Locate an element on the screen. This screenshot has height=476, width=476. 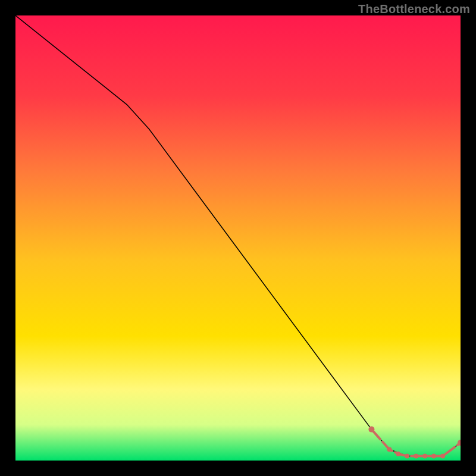
watermark-label: TheBottleneck.com is located at coordinates (414, 10).